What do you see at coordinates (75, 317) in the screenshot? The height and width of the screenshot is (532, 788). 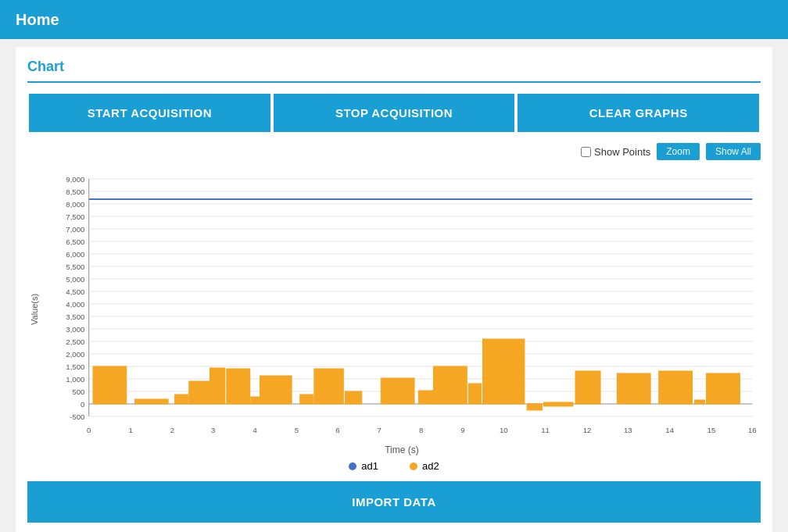 I see `svg-text: 3,500` at bounding box center [75, 317].